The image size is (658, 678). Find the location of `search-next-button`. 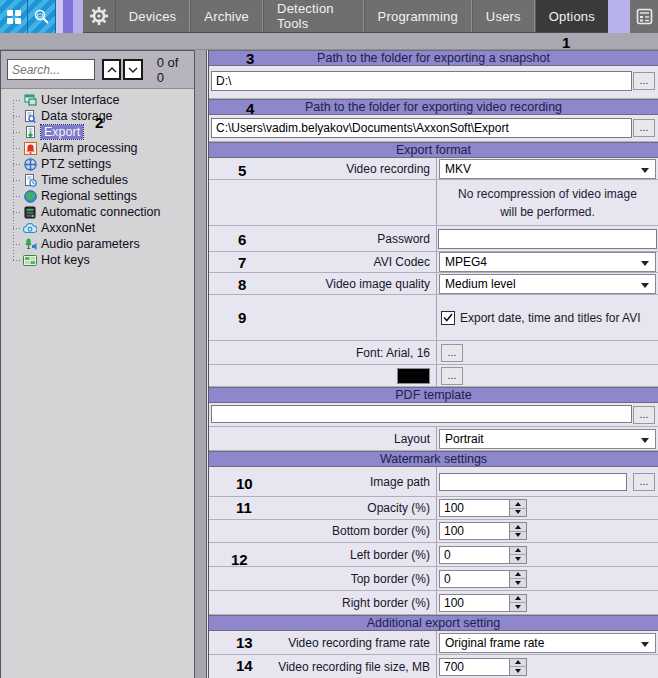

search-next-button is located at coordinates (132, 70).